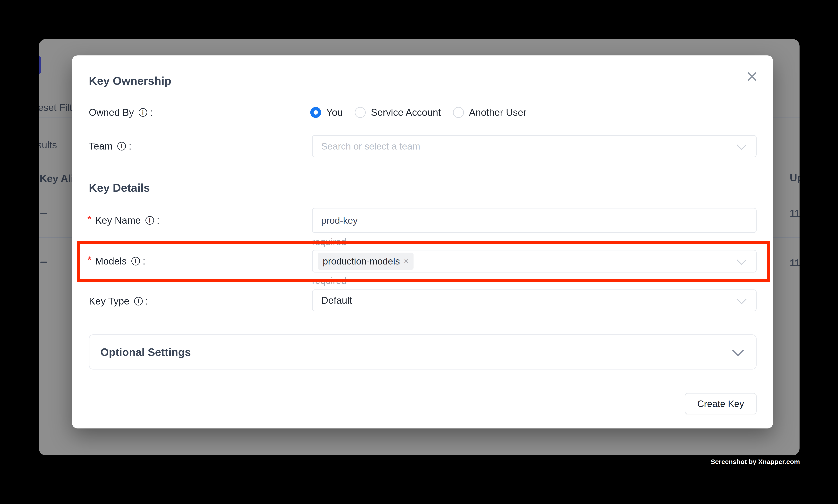  Describe the element at coordinates (121, 112) in the screenshot. I see `owned-by-label-row: Owned By i :` at that location.